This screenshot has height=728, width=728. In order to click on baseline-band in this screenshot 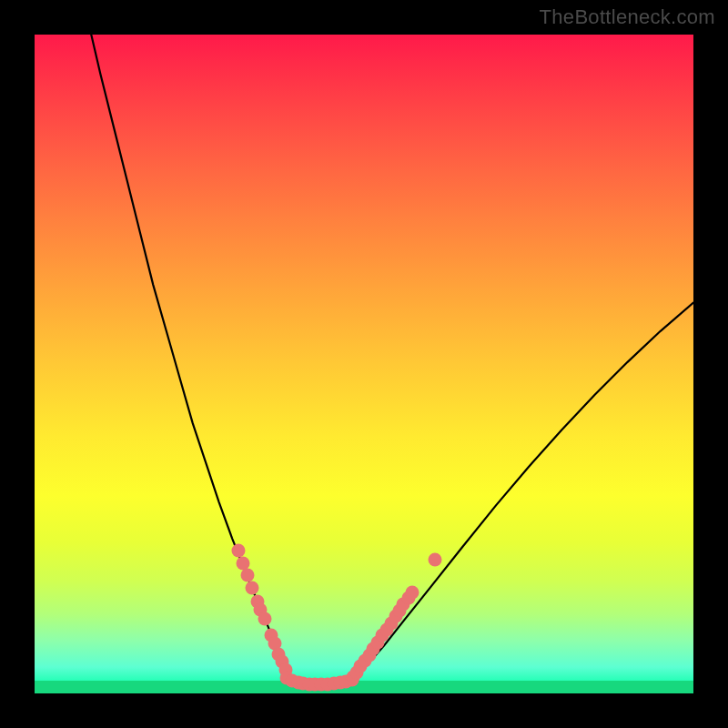, I will do `click(364, 687)`.